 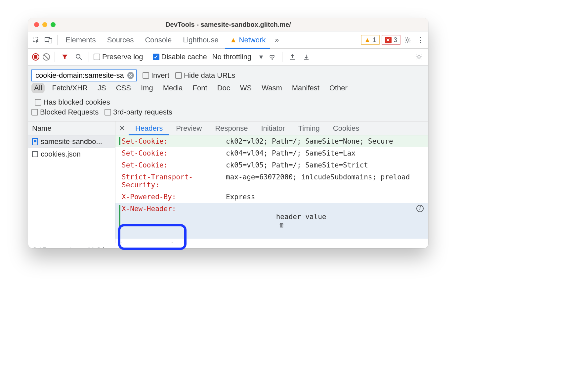 I want to click on network-conditions-icon, so click(x=272, y=57).